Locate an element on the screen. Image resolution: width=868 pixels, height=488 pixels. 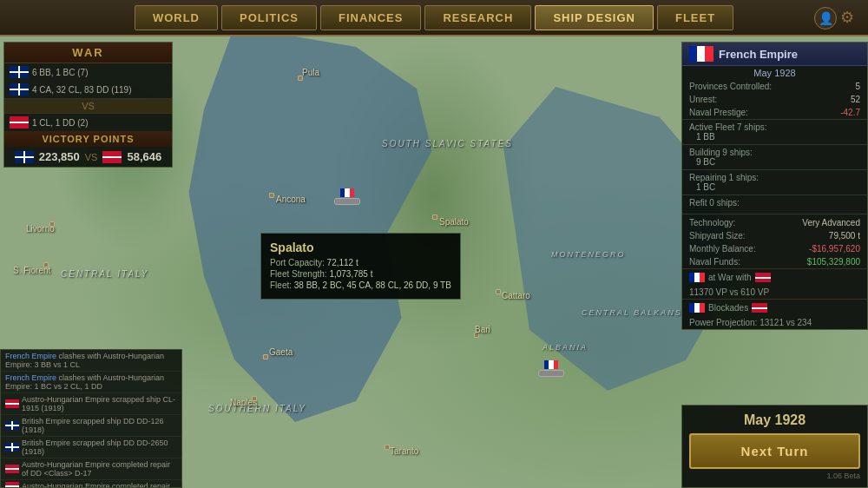
top-navigation: WORLD POLITICS FINANCES RESEARCH SHIP DE… is located at coordinates (434, 18).